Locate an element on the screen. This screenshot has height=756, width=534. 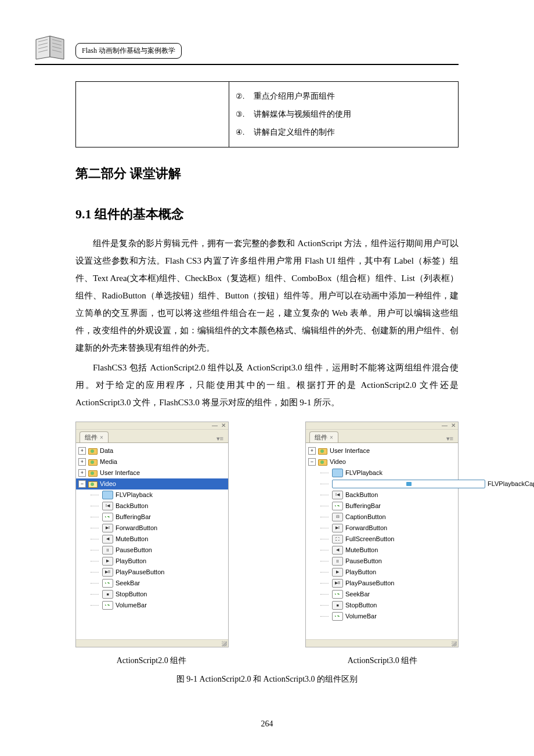
tree-item: ⛶FullScreenButton is located at coordinates (382, 539).